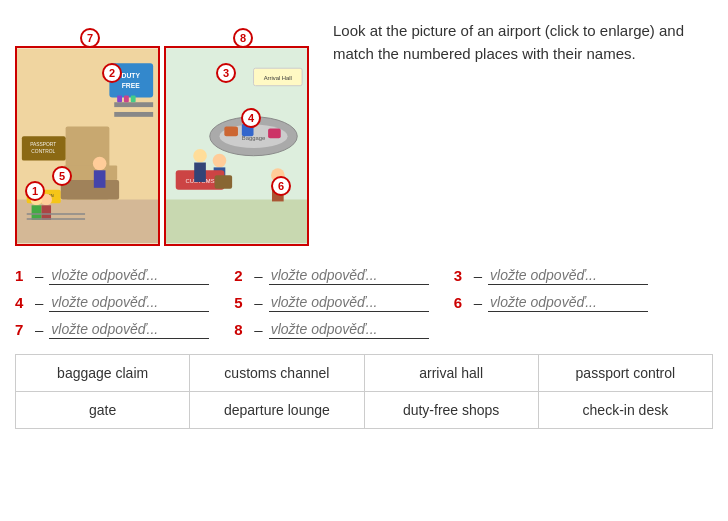 The width and height of the screenshot is (728, 521). What do you see at coordinates (478, 276) in the screenshot?
I see `answer-dash-3: –` at bounding box center [478, 276].